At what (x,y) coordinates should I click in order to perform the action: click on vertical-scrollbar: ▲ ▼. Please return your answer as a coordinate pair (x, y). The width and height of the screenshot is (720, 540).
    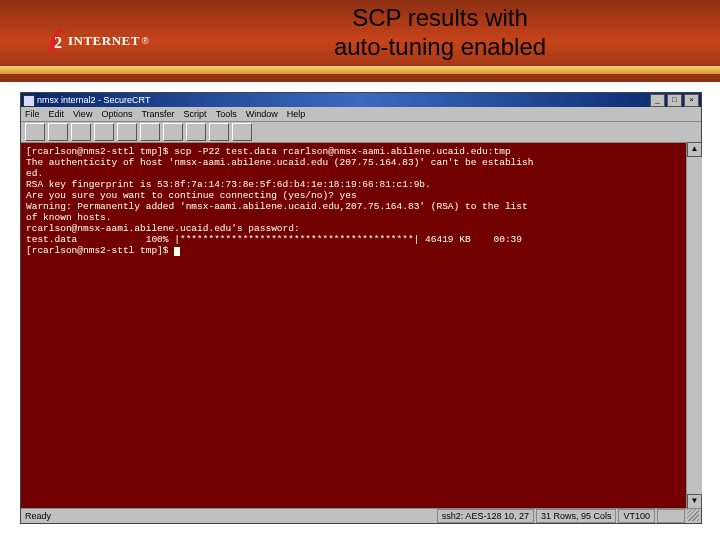
    Looking at the image, I should click on (694, 326).